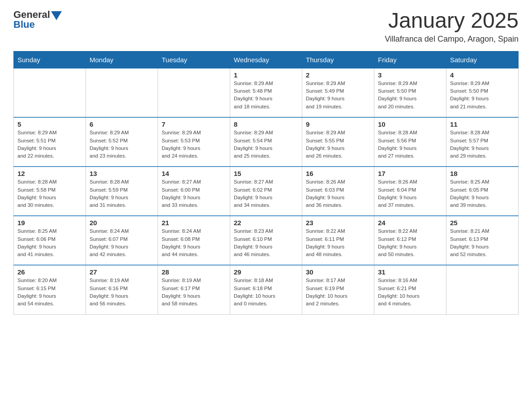 This screenshot has width=532, height=411. Describe the element at coordinates (194, 290) in the screenshot. I see `calendar-day-cell: 28Sunrise: 8:19 AM Sunset: 6:17 PM Dayli…` at that location.